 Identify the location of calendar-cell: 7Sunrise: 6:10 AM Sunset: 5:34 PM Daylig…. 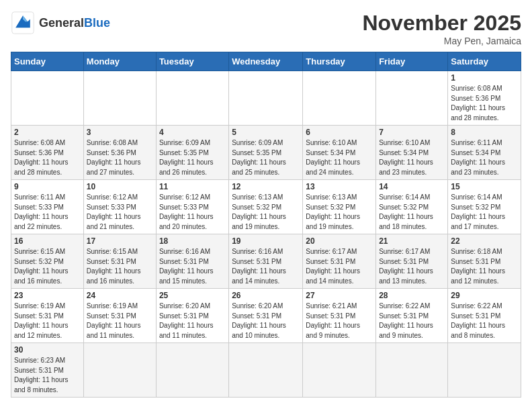
(412, 153).